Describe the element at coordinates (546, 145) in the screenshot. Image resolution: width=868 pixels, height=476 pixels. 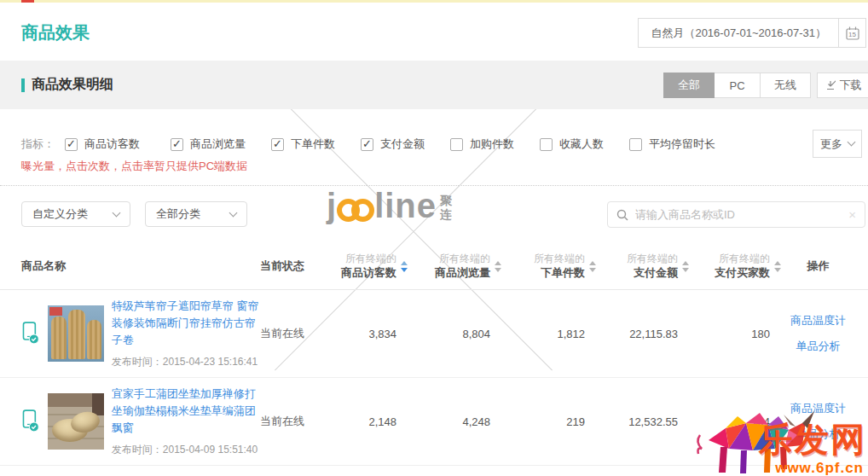
I see `checkbox-favorites` at that location.